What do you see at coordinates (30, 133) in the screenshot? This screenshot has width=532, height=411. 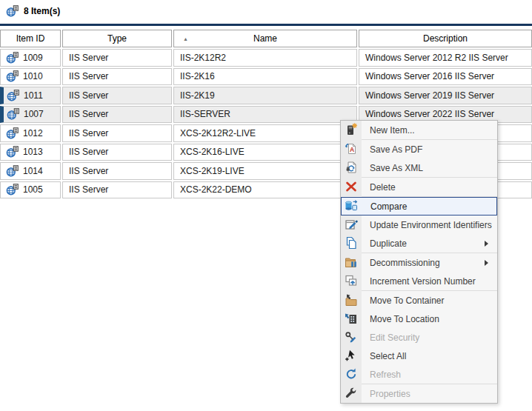 I see `cell-item-id: 1012` at bounding box center [30, 133].